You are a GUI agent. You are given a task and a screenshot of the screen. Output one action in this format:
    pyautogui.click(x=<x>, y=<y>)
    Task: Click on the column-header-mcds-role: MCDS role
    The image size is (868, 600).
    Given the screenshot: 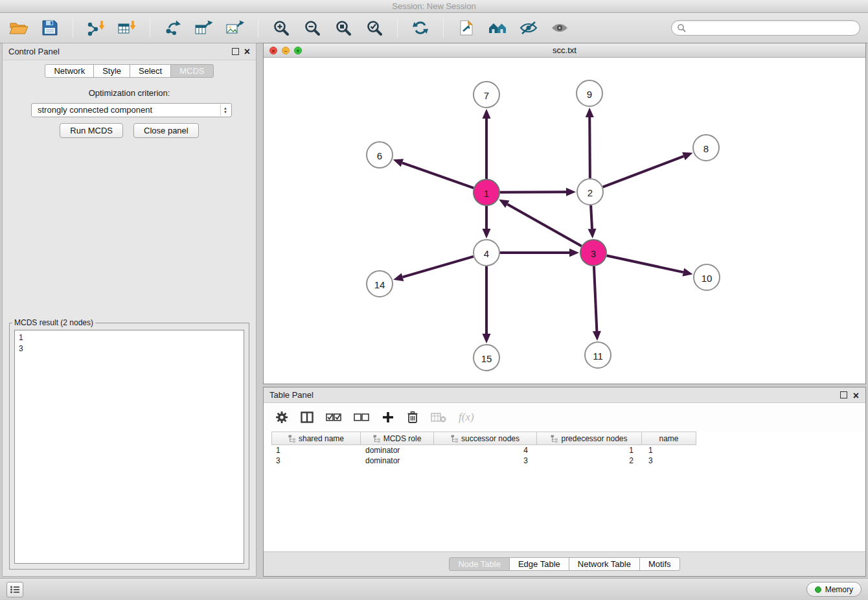 What is the action you would take?
    pyautogui.click(x=397, y=438)
    